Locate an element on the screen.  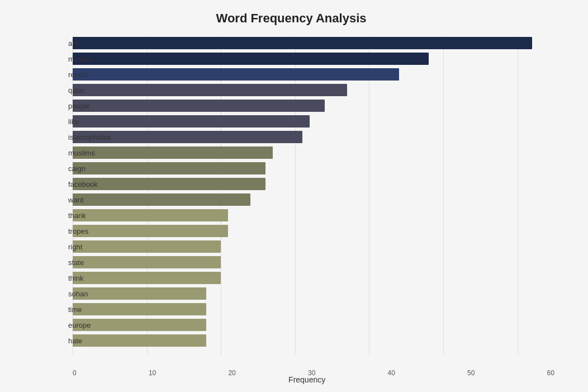
bar-row-tropes: tropes is located at coordinates (314, 231).